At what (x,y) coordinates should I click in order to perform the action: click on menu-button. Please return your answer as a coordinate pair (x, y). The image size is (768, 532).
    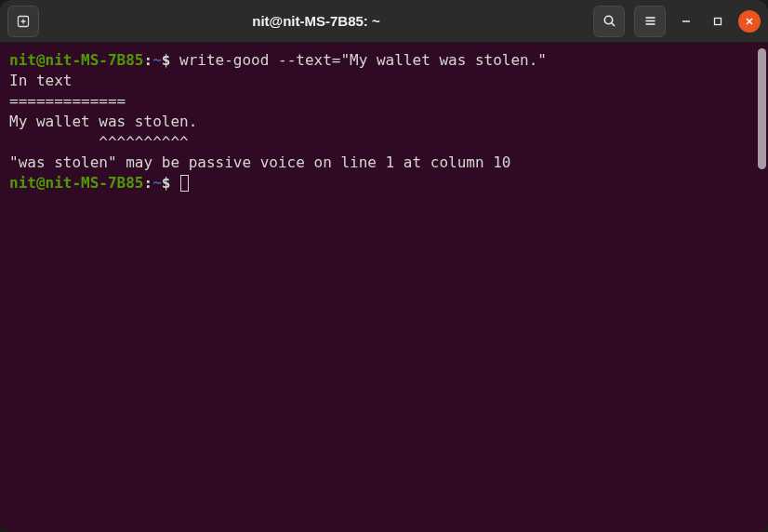
    Looking at the image, I should click on (650, 21).